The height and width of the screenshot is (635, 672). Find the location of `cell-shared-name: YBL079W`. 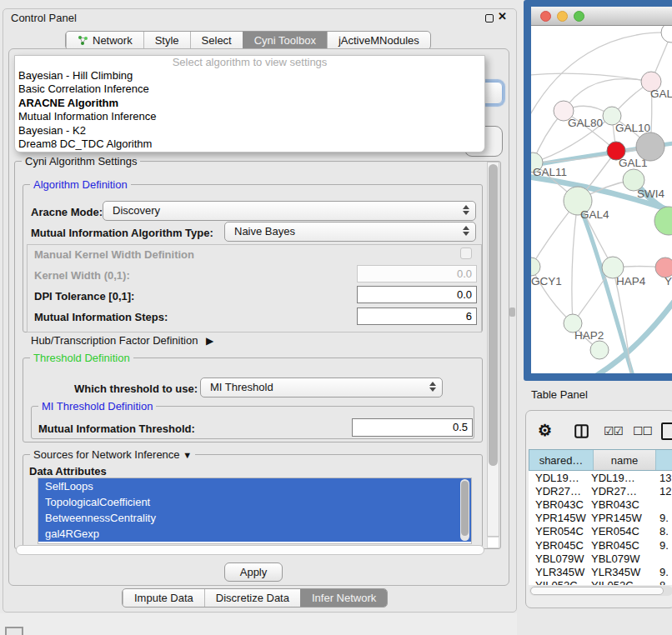

cell-shared-name: YBL079W is located at coordinates (564, 558).